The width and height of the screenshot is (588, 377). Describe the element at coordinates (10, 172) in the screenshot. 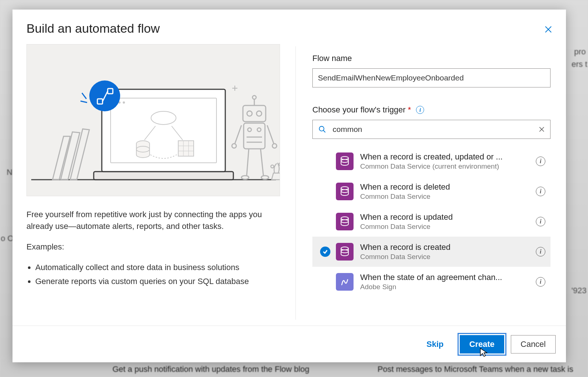

I see `bg-frag: N` at that location.